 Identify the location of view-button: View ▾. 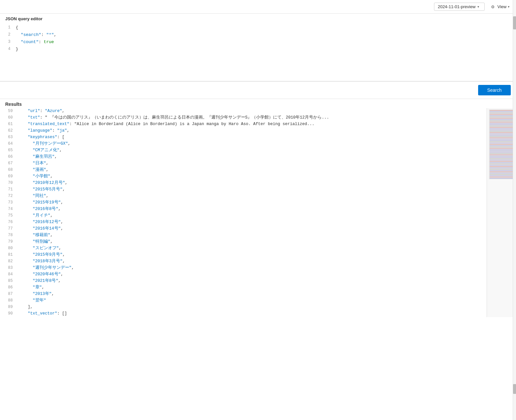
(500, 7).